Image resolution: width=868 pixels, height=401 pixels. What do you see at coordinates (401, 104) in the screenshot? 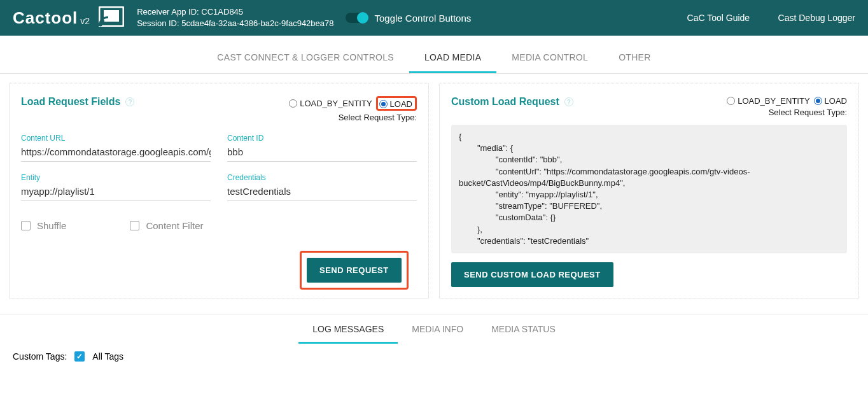
I see `radio-load-label: LOAD` at bounding box center [401, 104].